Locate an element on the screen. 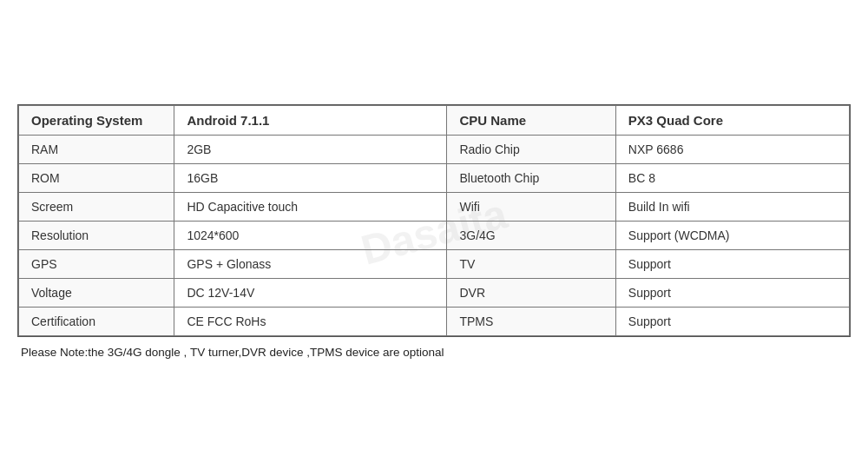 The height and width of the screenshot is (463, 868). radio-chip-value: NXP 6686 is located at coordinates (733, 149).